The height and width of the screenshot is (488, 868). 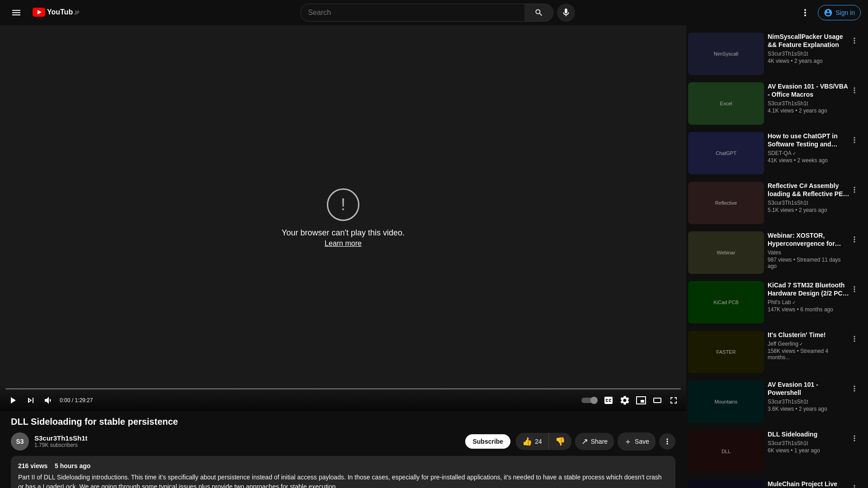 I want to click on sidebar-channel-name: Vates, so click(x=809, y=253).